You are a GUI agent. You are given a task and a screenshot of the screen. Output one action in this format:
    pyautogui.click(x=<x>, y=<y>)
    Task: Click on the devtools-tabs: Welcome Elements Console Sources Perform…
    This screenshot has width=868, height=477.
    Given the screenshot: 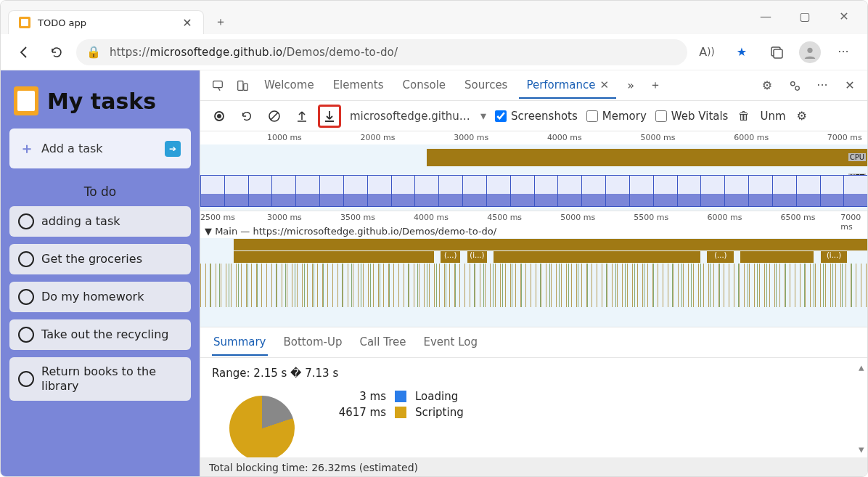 What is the action you would take?
    pyautogui.click(x=534, y=86)
    